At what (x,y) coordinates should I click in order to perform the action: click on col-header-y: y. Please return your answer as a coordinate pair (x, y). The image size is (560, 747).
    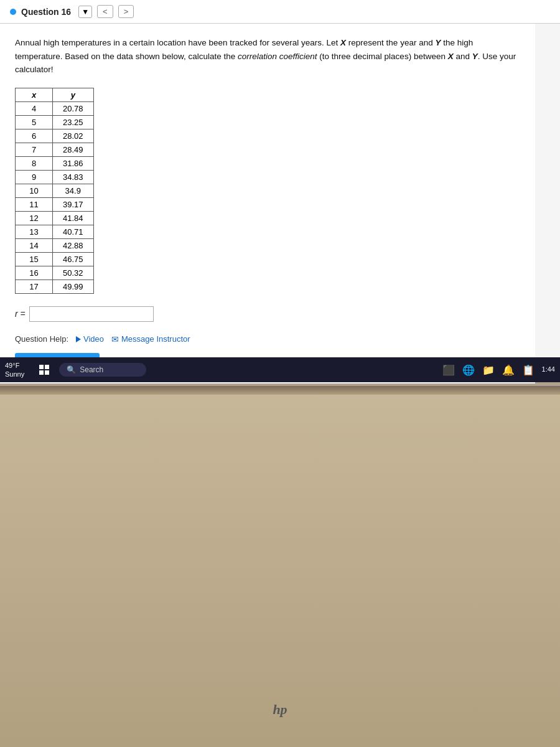
    Looking at the image, I should click on (73, 95).